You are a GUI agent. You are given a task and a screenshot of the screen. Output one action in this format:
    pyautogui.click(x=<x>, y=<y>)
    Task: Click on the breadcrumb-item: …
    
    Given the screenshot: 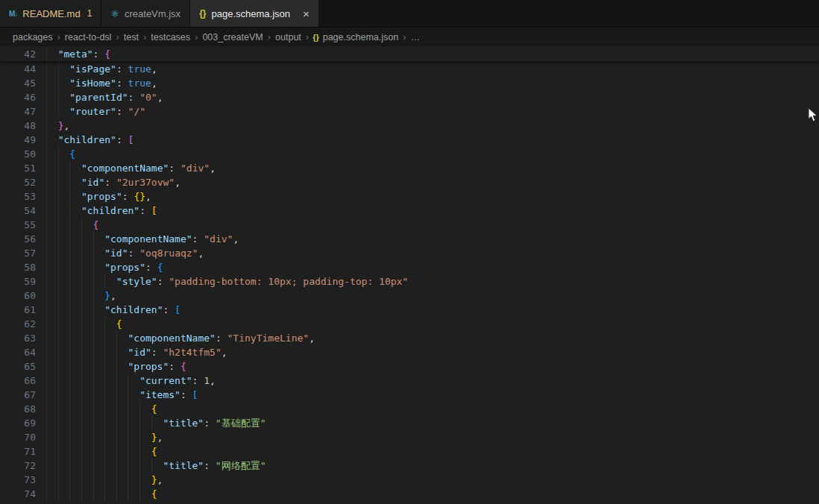 What is the action you would take?
    pyautogui.click(x=416, y=37)
    